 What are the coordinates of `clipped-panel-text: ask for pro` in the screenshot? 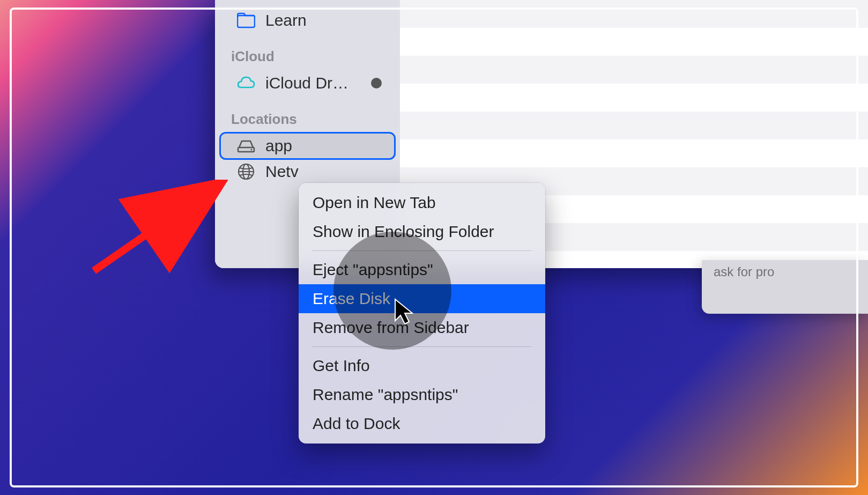 It's located at (744, 271).